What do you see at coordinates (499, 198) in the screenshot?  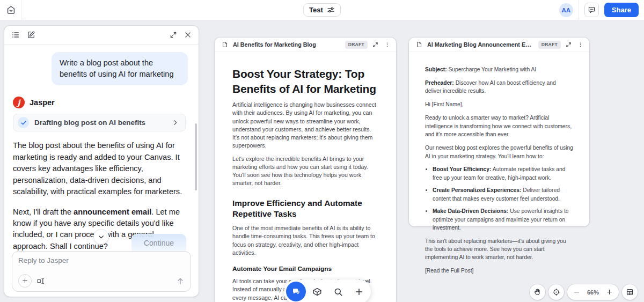 I see `email-bullet-list: Boost Your Efficiency: Automate repetiti…` at bounding box center [499, 198].